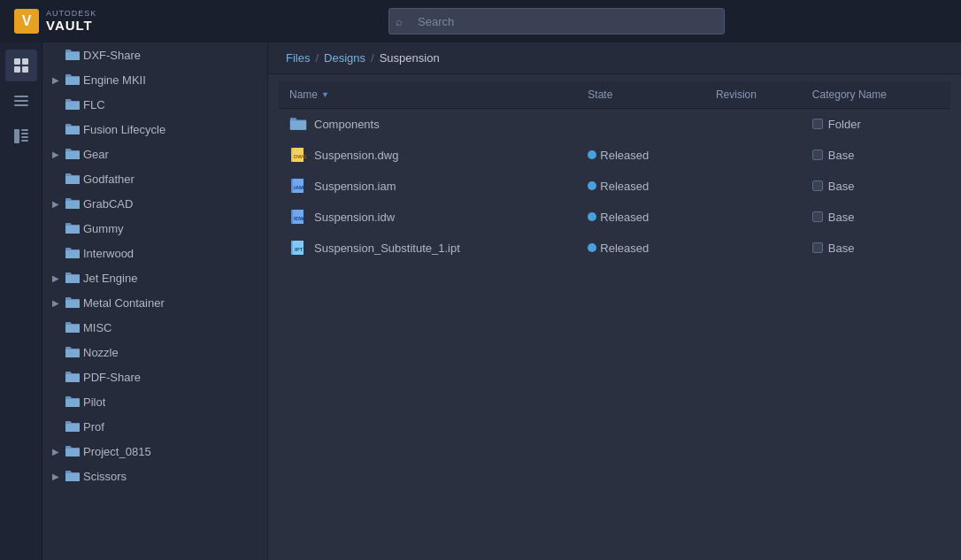 The image size is (961, 560). I want to click on status-dot-suspension-iam, so click(592, 186).